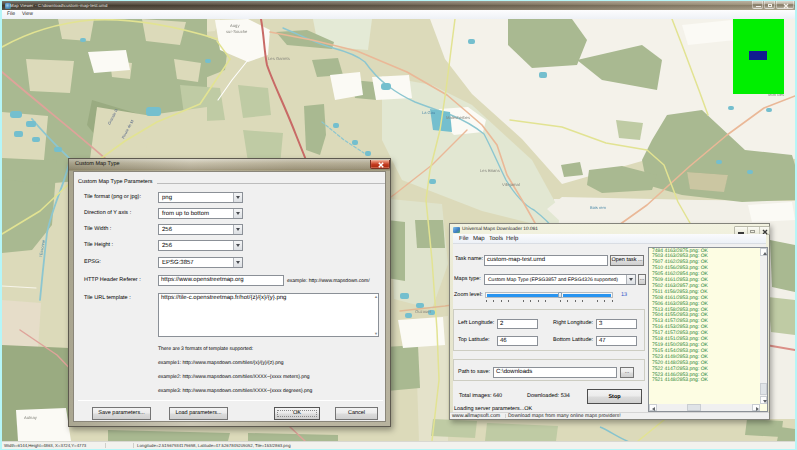  Describe the element at coordinates (511, 184) in the screenshot. I see `svg-text: Villejamal` at that location.